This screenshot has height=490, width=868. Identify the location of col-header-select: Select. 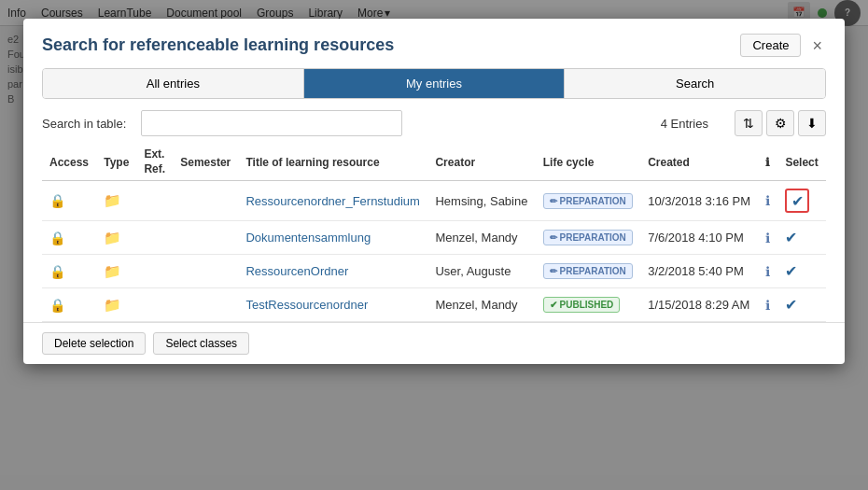
(802, 162).